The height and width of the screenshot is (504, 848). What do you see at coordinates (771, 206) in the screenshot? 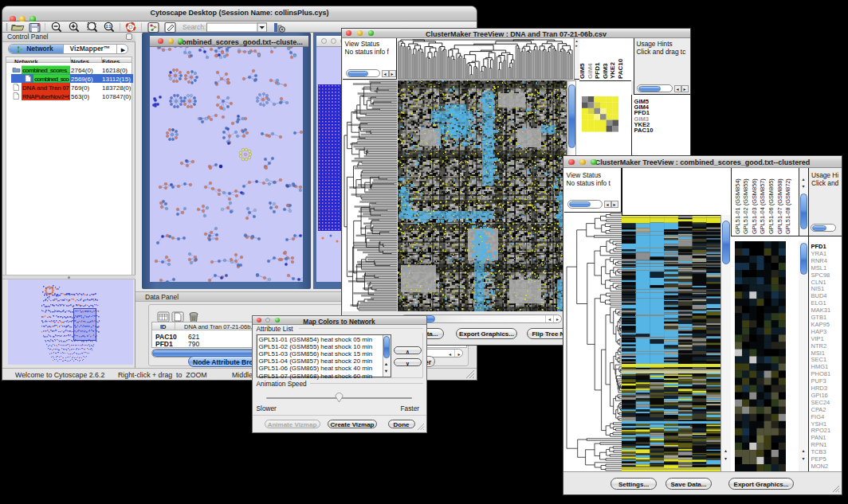
I see `svg-text: GPL51-06 (GSM865)` at bounding box center [771, 206].